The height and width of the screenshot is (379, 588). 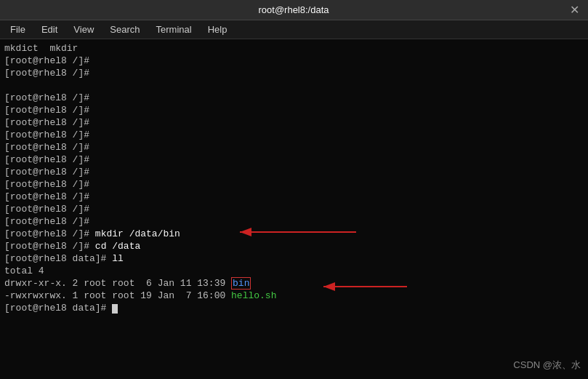 I want to click on terminal-line: total 4, so click(x=294, y=271).